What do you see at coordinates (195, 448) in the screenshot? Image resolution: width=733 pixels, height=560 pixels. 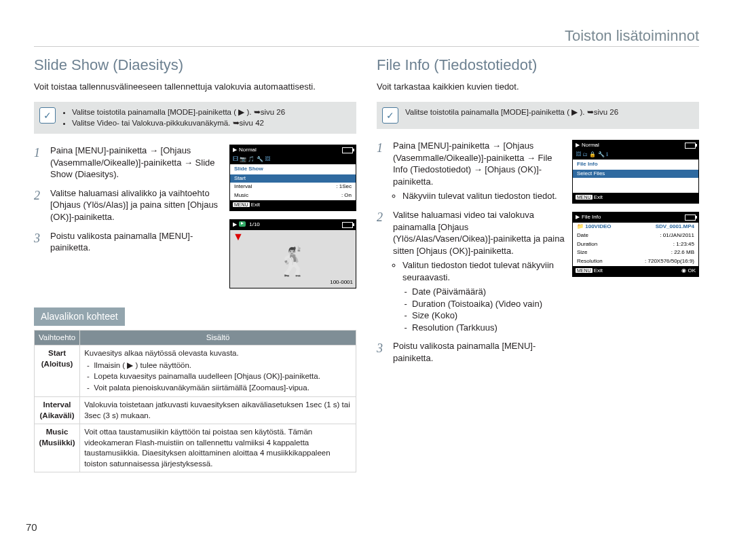 I see `table-row: Music (Musiikki) Voit ottaa taustamusiik…` at bounding box center [195, 448].